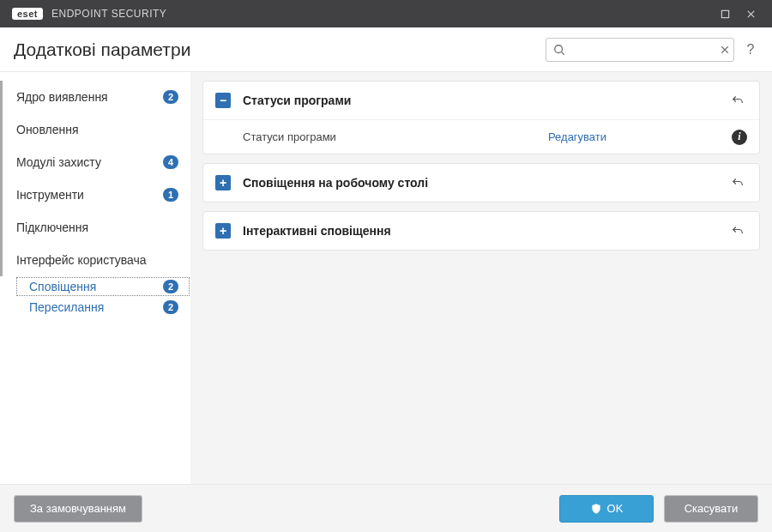 The image size is (772, 532). Describe the element at coordinates (481, 183) in the screenshot. I see `panel-header: + Сповіщення на робочому столі` at that location.